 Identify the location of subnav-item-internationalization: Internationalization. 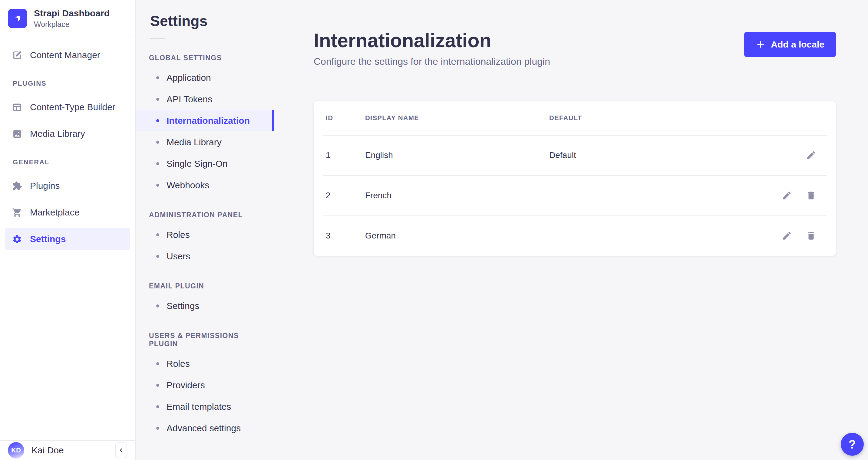
(205, 121).